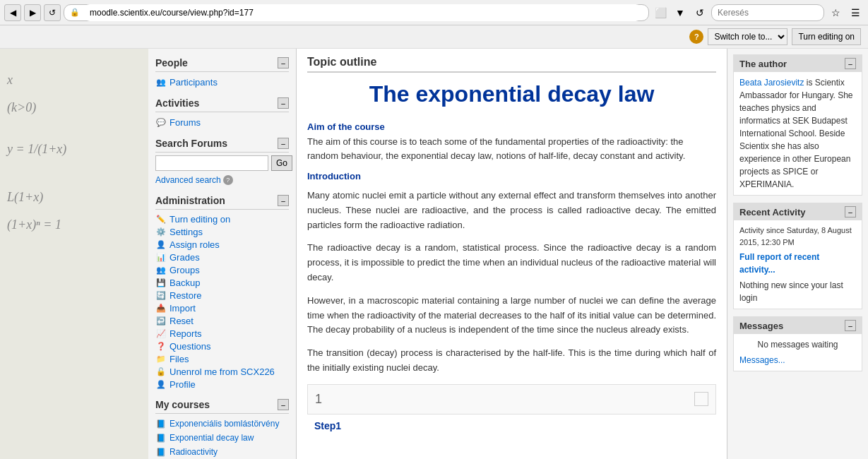  Describe the element at coordinates (222, 371) in the screenshot. I see `admin-unenrol-link: 🔓 Unenrol me from SCX226` at that location.